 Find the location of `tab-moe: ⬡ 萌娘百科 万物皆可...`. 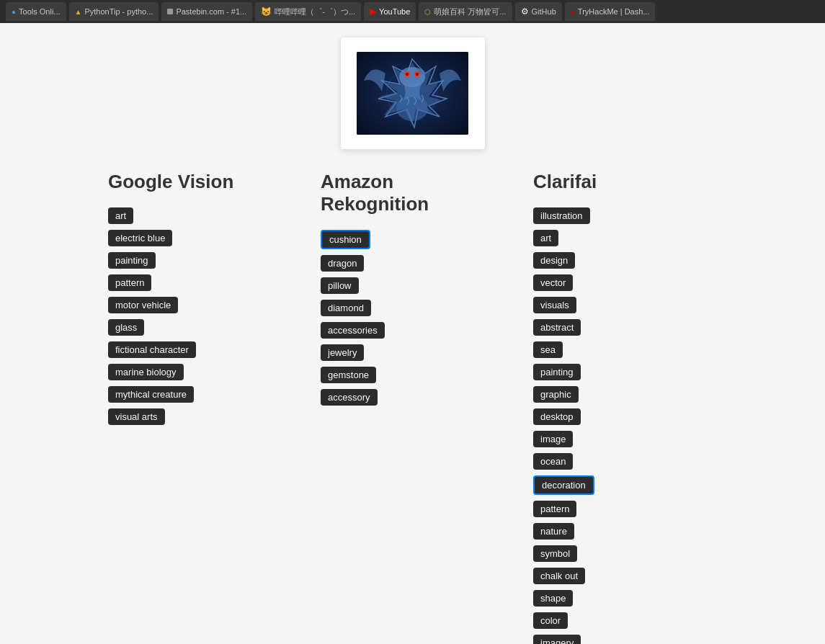

tab-moe: ⬡ 萌娘百科 万物皆可... is located at coordinates (465, 12).